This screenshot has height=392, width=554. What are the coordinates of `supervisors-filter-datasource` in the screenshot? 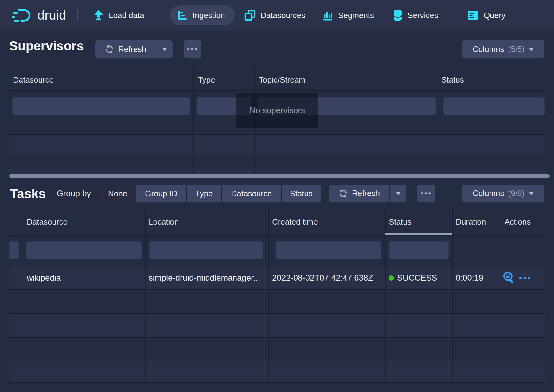 It's located at (101, 106).